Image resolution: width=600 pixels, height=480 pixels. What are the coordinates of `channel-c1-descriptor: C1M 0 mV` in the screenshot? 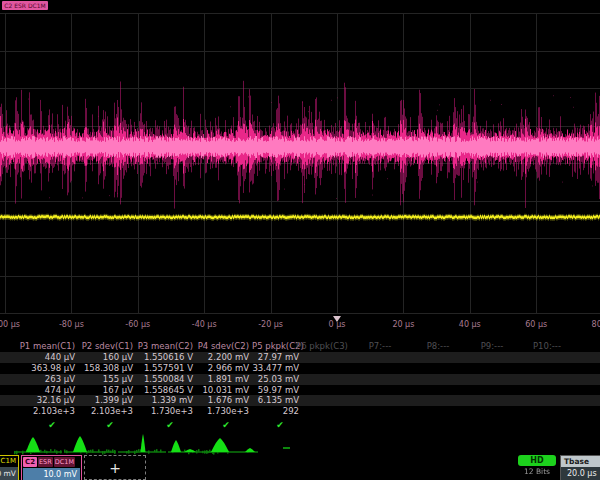 It's located at (10, 468).